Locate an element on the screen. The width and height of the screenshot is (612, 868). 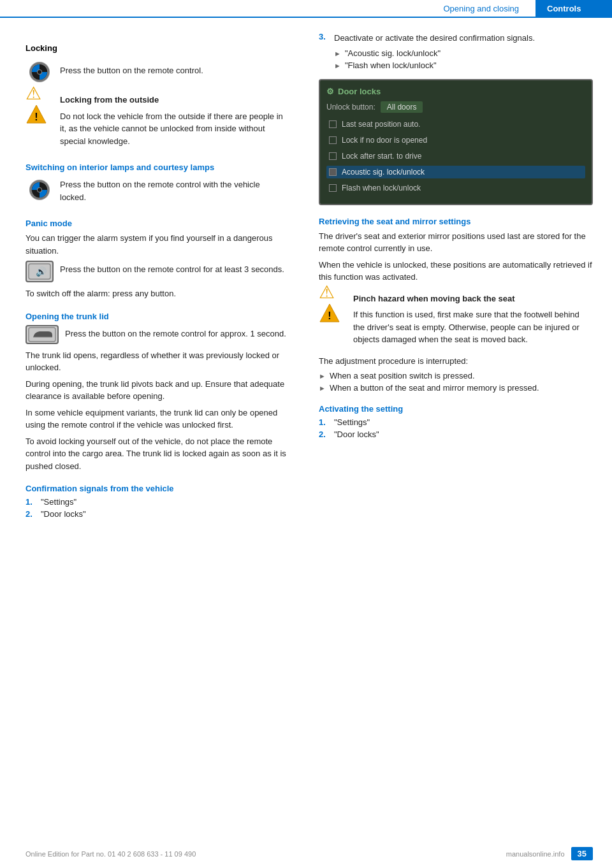
switching-icon-row: Press the button on the remote control w… is located at coordinates (156, 191).